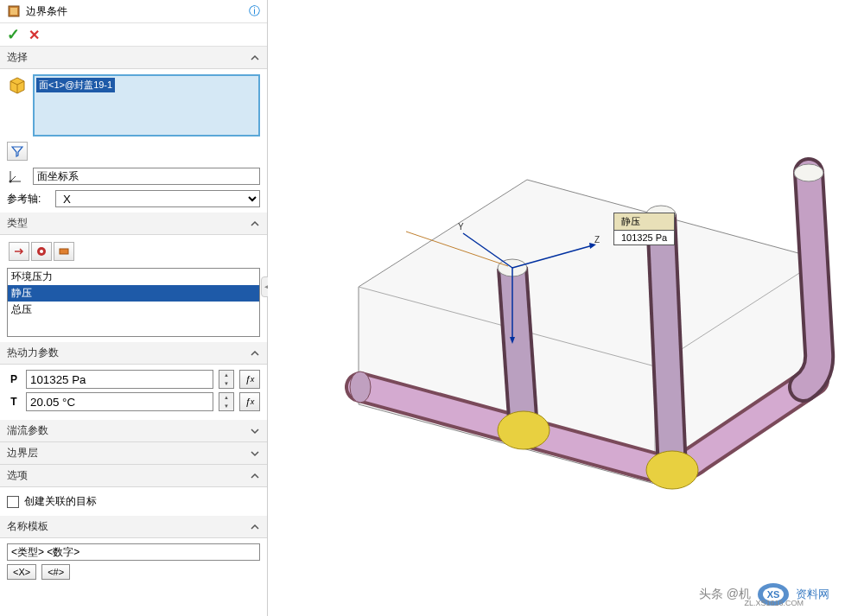 This screenshot has width=845, height=616. Describe the element at coordinates (133, 12) in the screenshot. I see `panel-title-bar: 边界条件 ⓘ` at that location.